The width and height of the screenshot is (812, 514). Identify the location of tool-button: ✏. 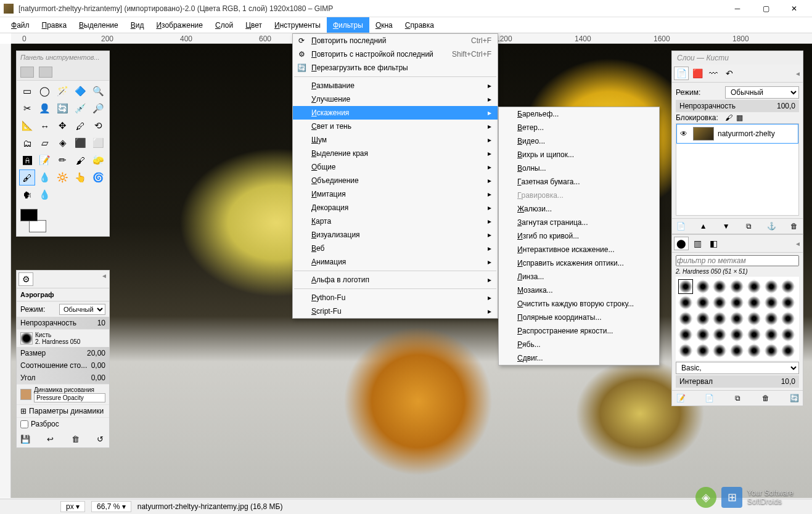
(63, 160).